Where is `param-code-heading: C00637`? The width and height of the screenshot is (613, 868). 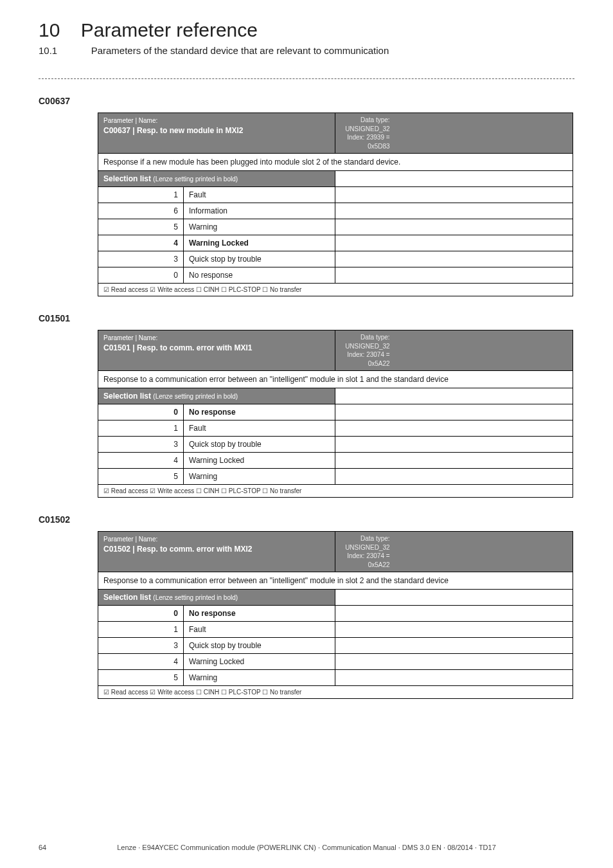 param-code-heading: C00637 is located at coordinates (306, 101).